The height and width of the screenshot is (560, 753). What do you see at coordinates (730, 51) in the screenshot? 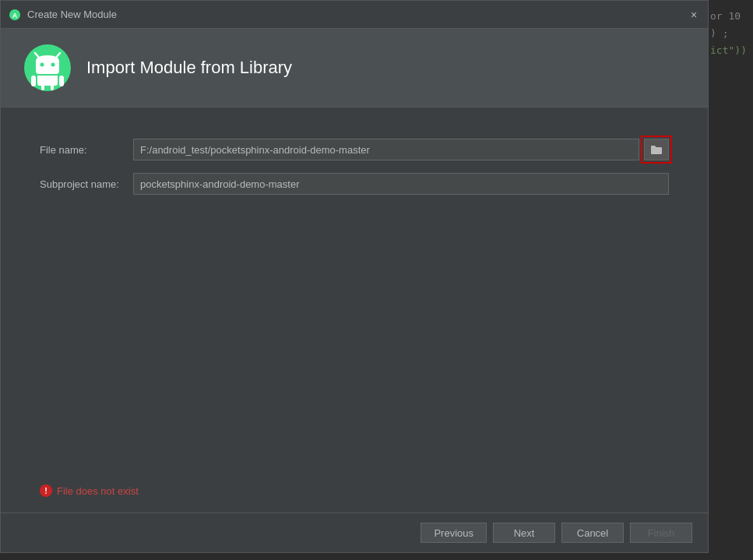
I see `code-line: ict"))` at bounding box center [730, 51].